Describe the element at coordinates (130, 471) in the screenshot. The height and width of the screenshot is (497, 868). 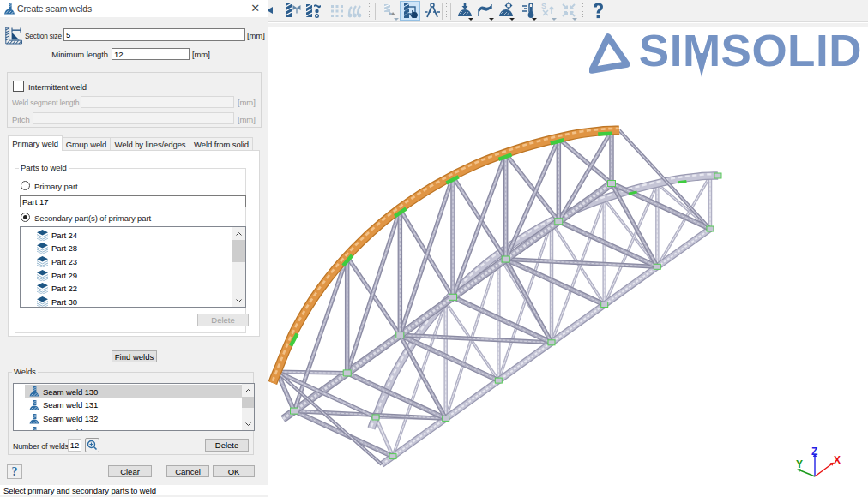
I see `clear-label: Clear` at that location.